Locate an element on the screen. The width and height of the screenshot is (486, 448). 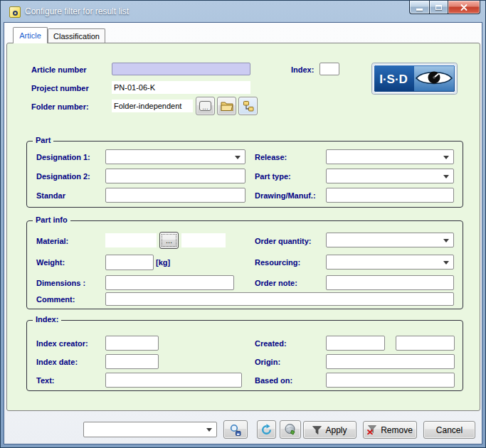
material-input is located at coordinates (131, 240).